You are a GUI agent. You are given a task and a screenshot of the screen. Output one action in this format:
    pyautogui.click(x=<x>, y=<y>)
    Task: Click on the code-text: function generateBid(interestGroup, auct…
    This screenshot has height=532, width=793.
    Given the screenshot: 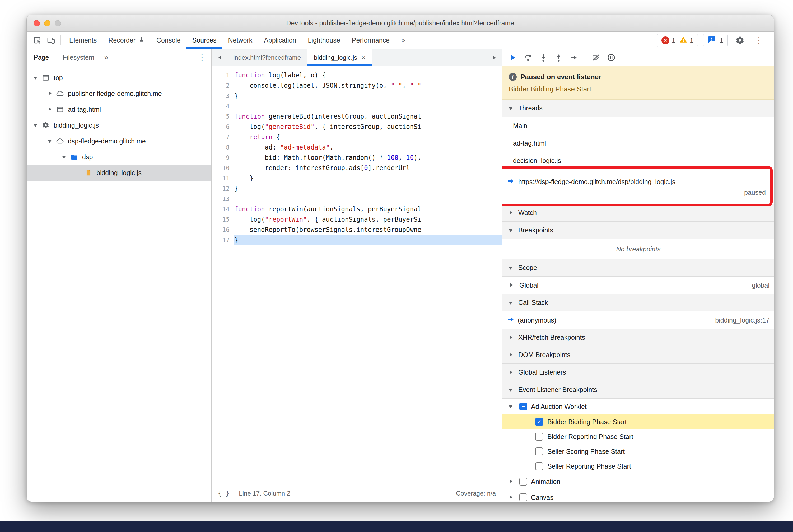 What is the action you would take?
    pyautogui.click(x=369, y=117)
    